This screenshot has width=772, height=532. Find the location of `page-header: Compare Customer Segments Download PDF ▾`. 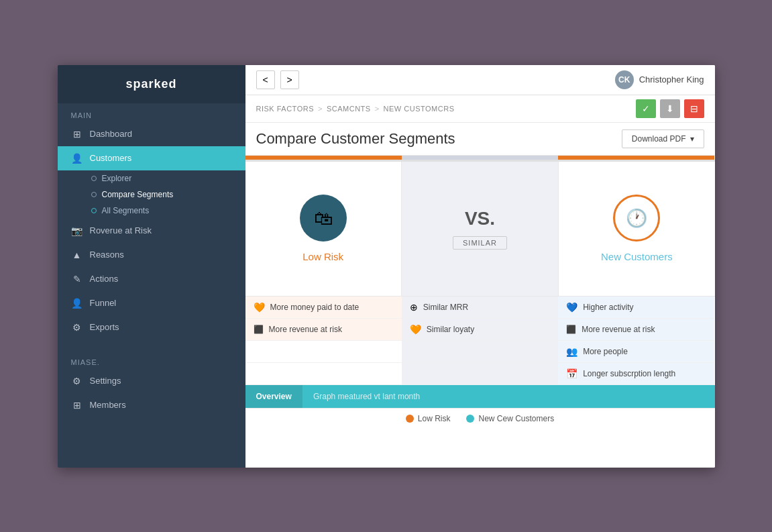

page-header: Compare Customer Segments Download PDF ▾ is located at coordinates (480, 140).